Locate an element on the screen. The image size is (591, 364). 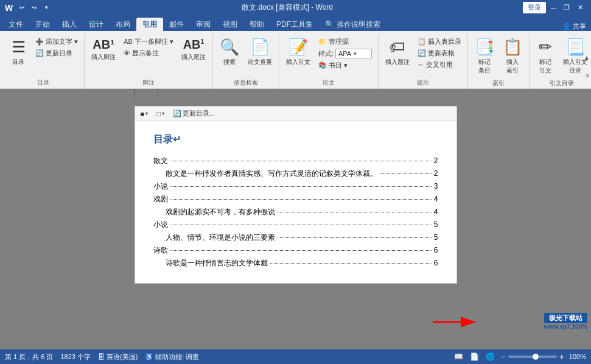
ribbon-group-citation: 📝 插入引文 📁 管理源 样式: APA ▼ 📚 书目 ▾ is located at coordinates (329, 61).